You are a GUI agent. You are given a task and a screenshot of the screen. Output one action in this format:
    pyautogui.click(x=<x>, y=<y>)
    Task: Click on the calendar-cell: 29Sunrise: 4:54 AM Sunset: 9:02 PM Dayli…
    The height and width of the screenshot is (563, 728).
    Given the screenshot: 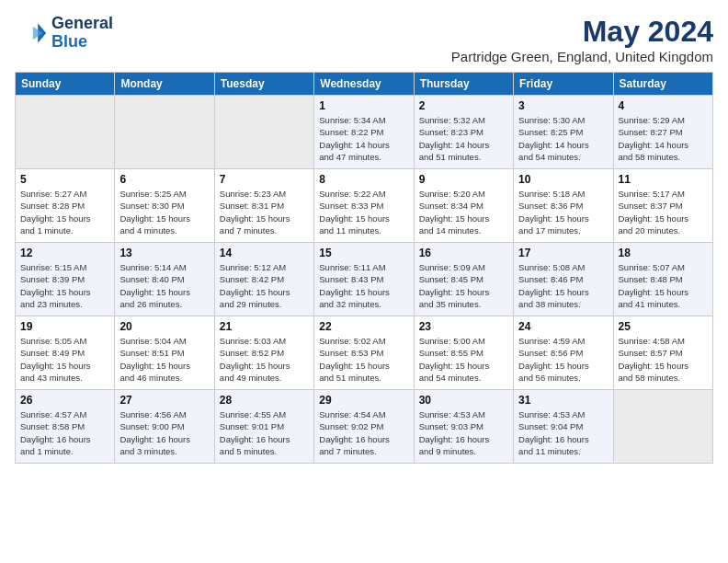 What is the action you would take?
    pyautogui.click(x=364, y=427)
    